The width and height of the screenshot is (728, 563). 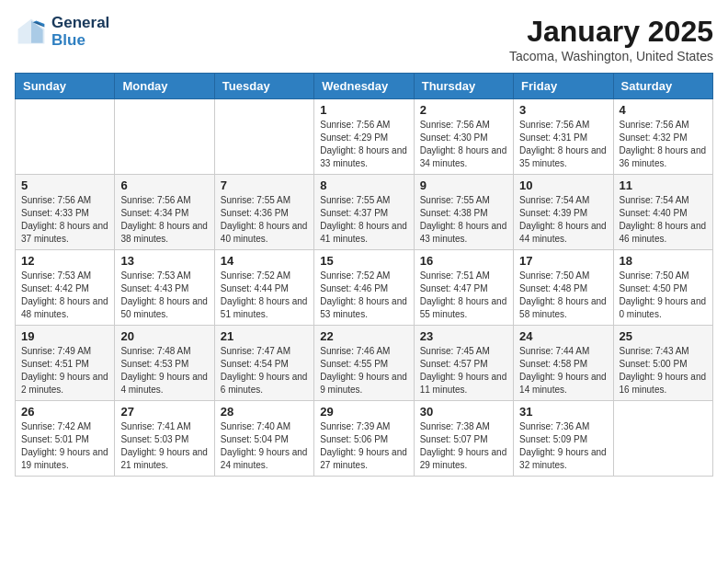 I want to click on week-row-3: 12Sunrise: 7:53 AMSunset: 4:42 PMDayligh…, so click(x=364, y=288).